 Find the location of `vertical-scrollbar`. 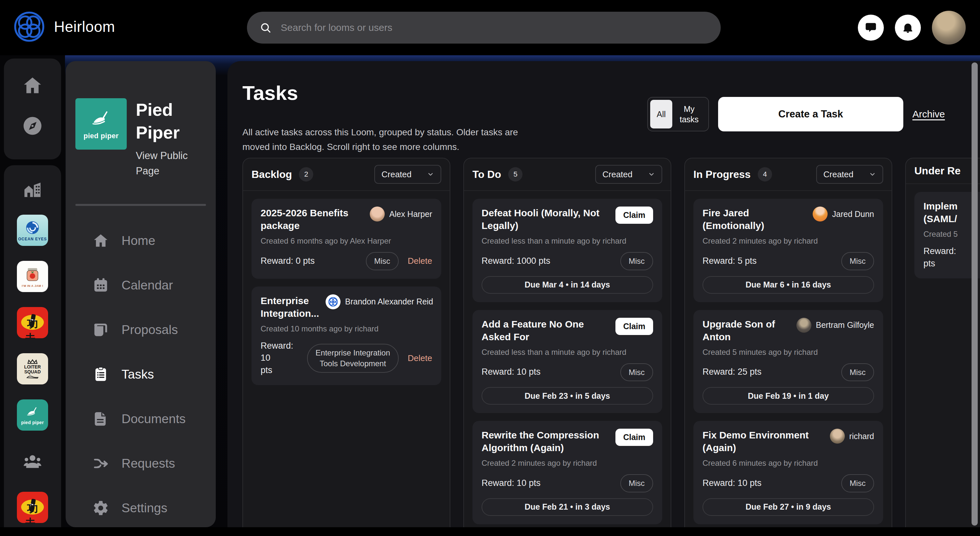

vertical-scrollbar is located at coordinates (975, 294).